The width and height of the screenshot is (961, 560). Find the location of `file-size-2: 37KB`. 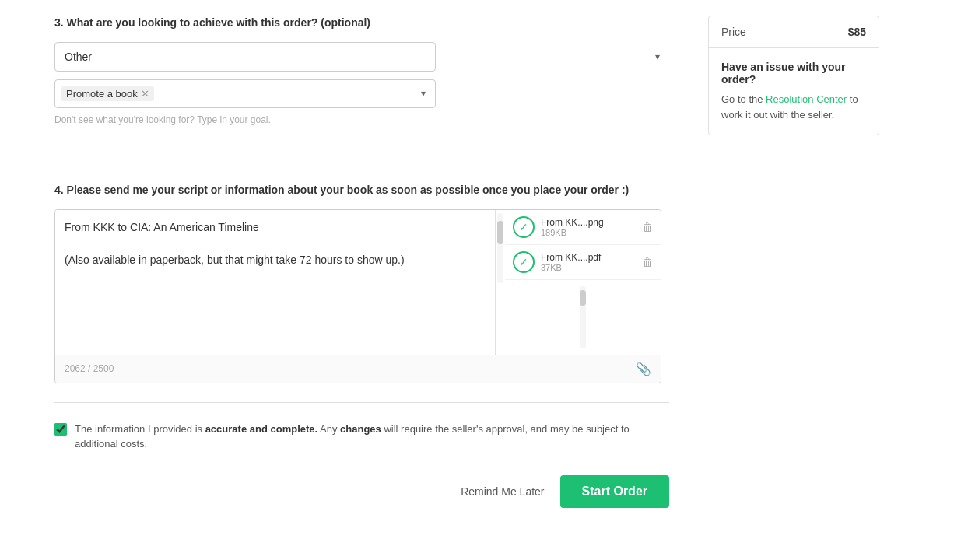

file-size-2: 37KB is located at coordinates (588, 268).